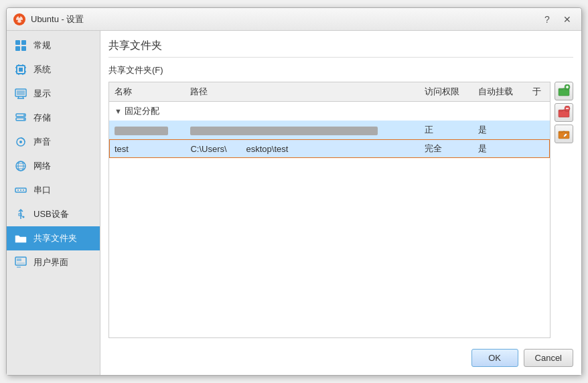 This screenshot has width=588, height=383. What do you see at coordinates (329, 92) in the screenshot?
I see `table-header-row: 名称 路径 访问权限 自动挂载 于` at bounding box center [329, 92].